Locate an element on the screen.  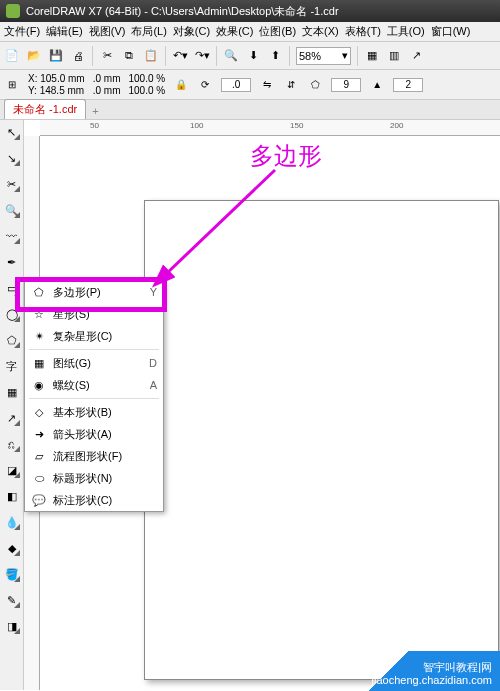
tab-document: 未命名 -1.cdr is located at coordinates (45, 109).